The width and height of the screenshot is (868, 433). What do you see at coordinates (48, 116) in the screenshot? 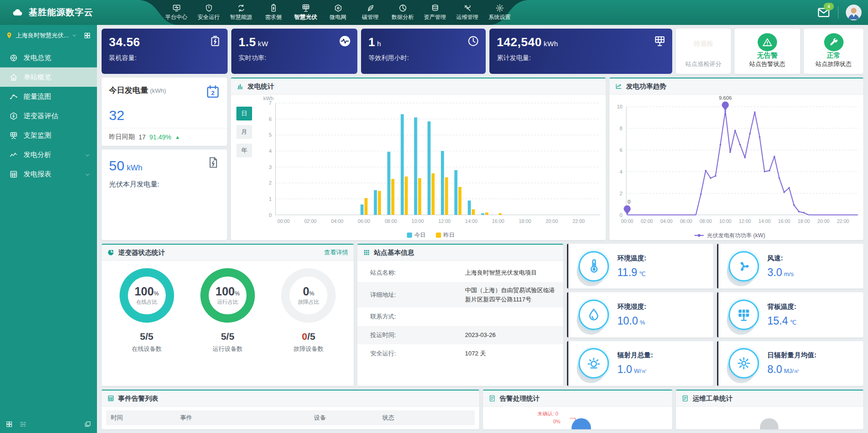
I see `sidebar-item-inverter-eval: 逆变器评估` at bounding box center [48, 116].